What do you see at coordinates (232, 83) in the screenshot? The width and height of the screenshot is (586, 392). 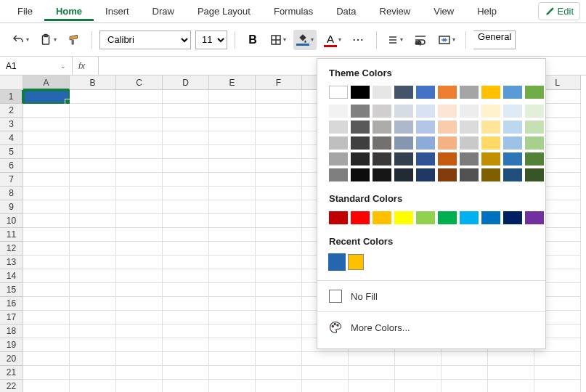 I see `column-header-E: E` at bounding box center [232, 83].